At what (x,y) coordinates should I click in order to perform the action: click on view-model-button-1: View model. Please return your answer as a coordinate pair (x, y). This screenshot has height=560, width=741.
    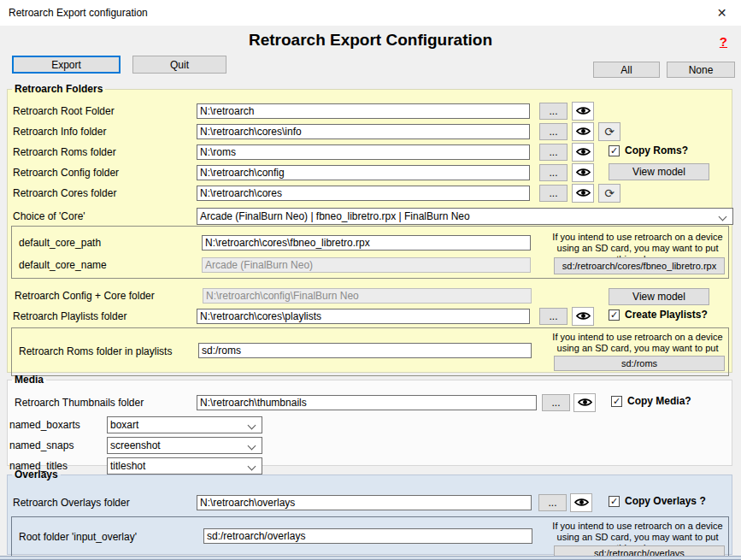
    Looking at the image, I should click on (659, 172).